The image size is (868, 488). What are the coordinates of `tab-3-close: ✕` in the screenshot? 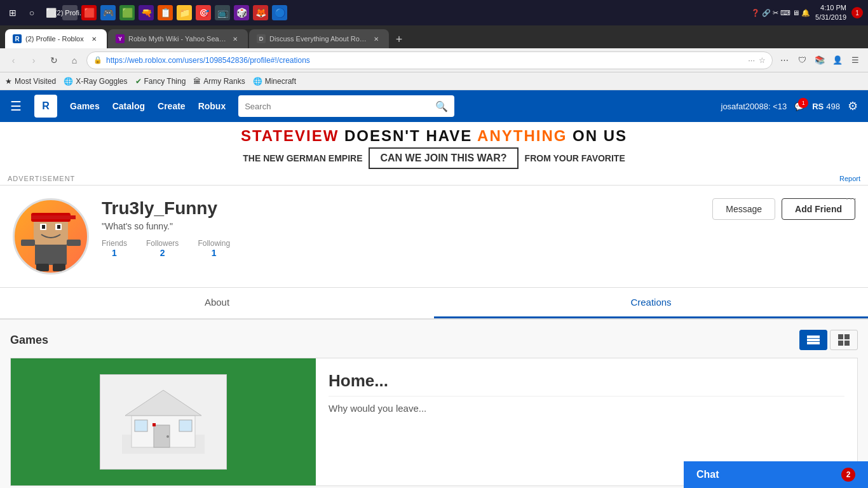 It's located at (376, 39).